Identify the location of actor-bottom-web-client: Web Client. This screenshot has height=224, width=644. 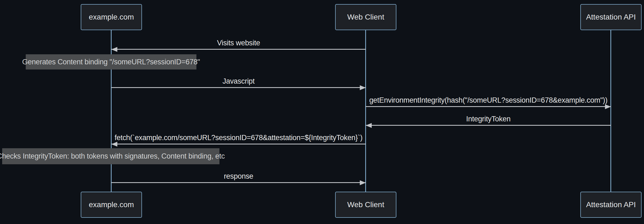
(366, 205).